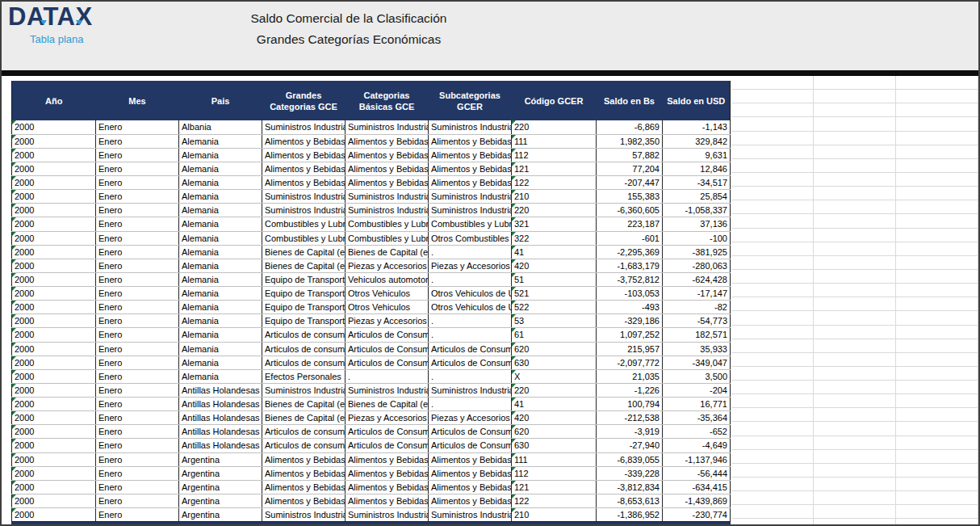  Describe the element at coordinates (630, 515) in the screenshot. I see `cell-saldo-bs: -1,386,952` at that location.